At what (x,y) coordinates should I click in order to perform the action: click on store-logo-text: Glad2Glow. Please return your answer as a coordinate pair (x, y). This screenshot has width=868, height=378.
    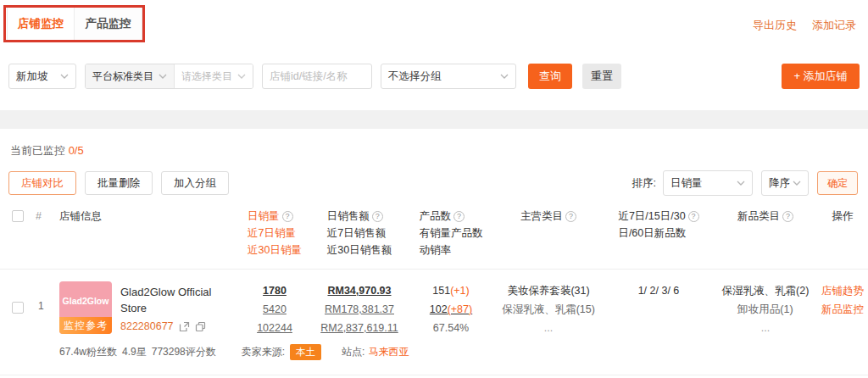
    Looking at the image, I should click on (86, 301).